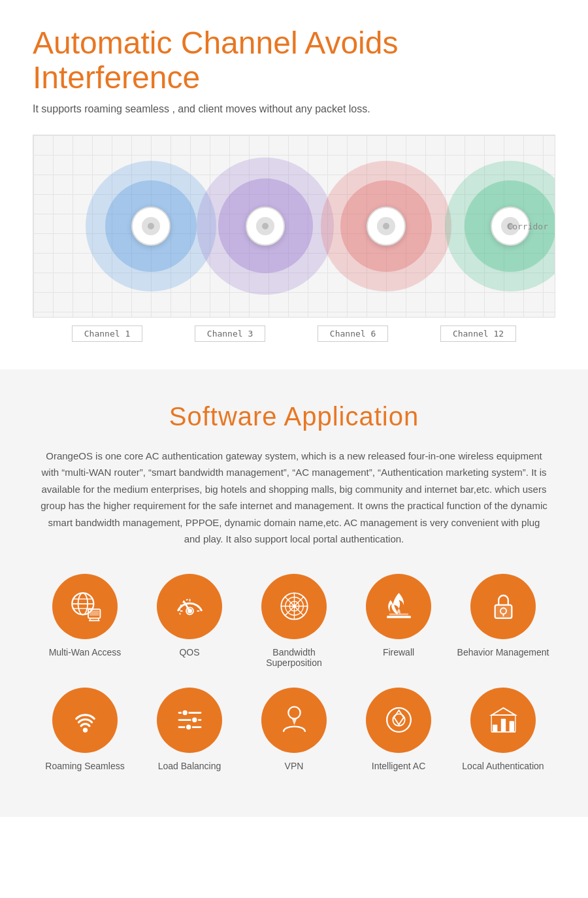 The height and width of the screenshot is (898, 588). Describe the element at coordinates (503, 621) in the screenshot. I see `feature-behavior: Behavior Management` at that location.